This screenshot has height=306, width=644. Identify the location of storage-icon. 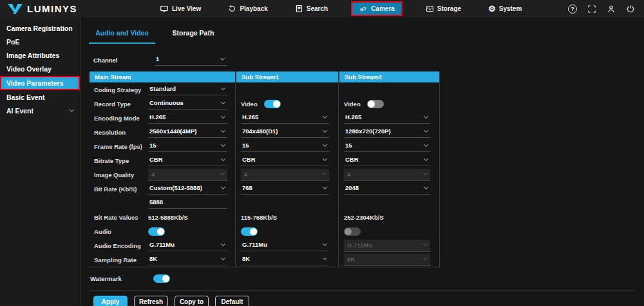
(430, 9).